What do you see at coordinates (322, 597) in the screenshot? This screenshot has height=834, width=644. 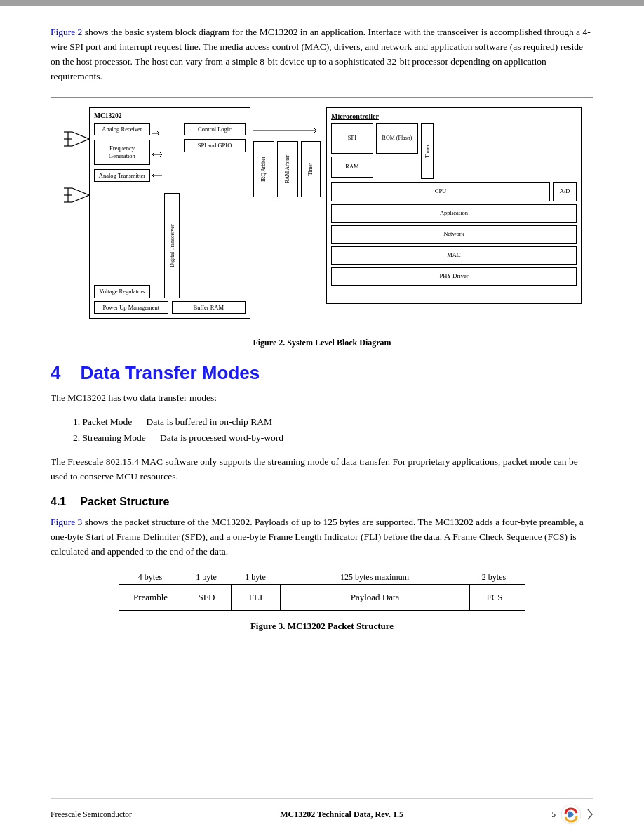 I see `packet-data-row: Preamble SFD FLI Payload Data FCS` at bounding box center [322, 597].